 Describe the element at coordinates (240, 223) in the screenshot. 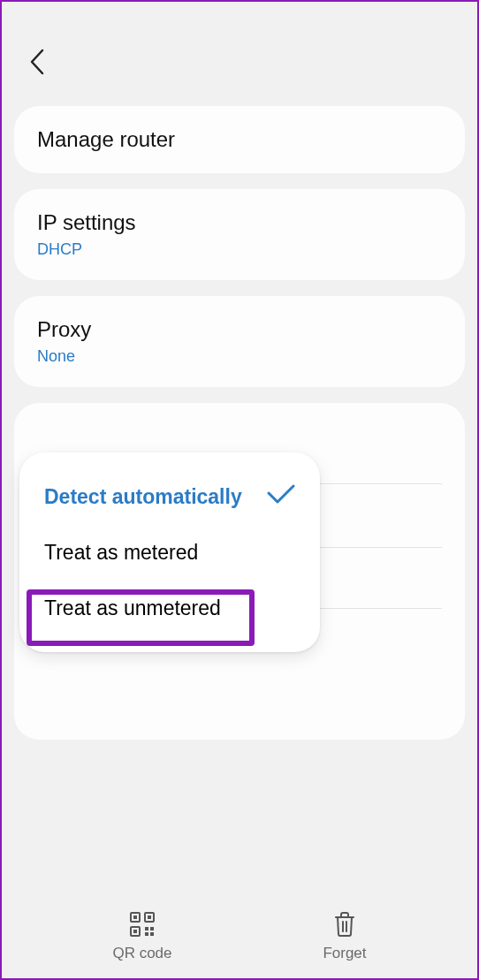

I see `ip-settings-label: IP settings` at that location.